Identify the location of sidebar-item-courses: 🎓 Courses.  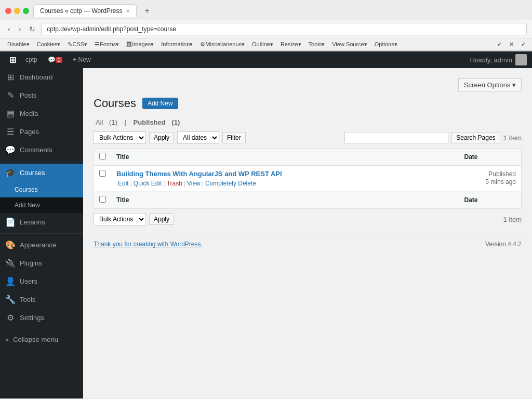
(42, 172).